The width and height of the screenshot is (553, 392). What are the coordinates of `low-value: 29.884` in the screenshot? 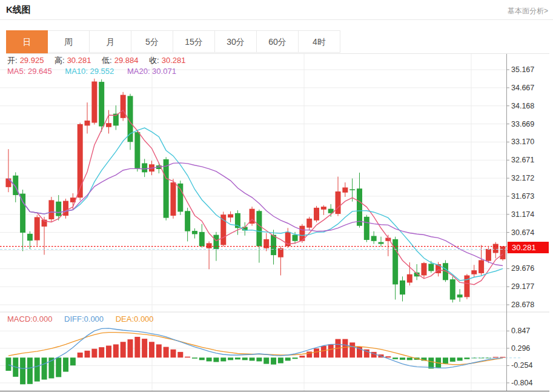 It's located at (127, 61).